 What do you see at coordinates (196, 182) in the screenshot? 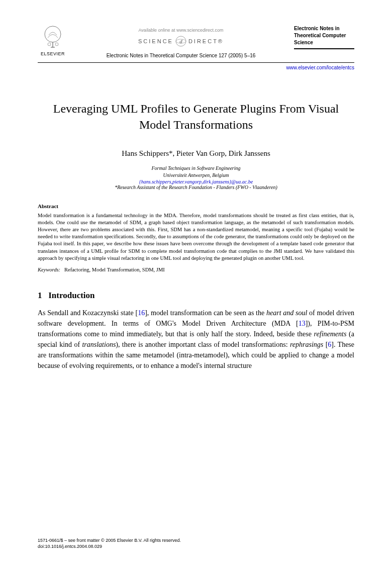
I see `author-emails: {hans.schippers,pieter.vangorp,dirk.jans…` at bounding box center [196, 182].